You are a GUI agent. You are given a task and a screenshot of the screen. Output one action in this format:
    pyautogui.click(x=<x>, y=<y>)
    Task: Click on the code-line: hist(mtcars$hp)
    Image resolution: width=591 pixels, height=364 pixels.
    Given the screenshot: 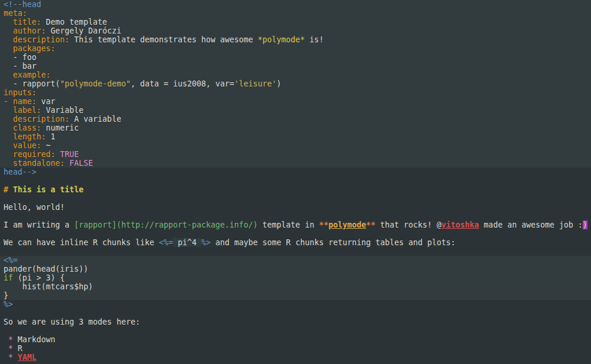 What is the action you would take?
    pyautogui.click(x=295, y=287)
    